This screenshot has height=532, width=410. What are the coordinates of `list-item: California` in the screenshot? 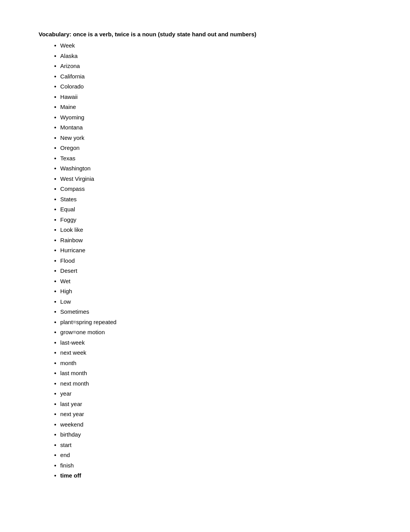 It's located at (213, 76).